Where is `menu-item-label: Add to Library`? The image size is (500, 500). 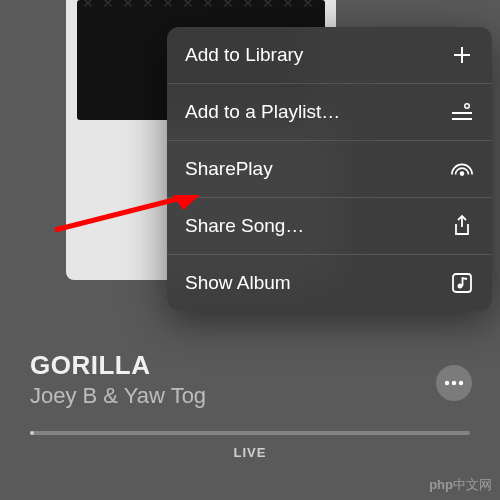
menu-item-label: Add to Library is located at coordinates (244, 55).